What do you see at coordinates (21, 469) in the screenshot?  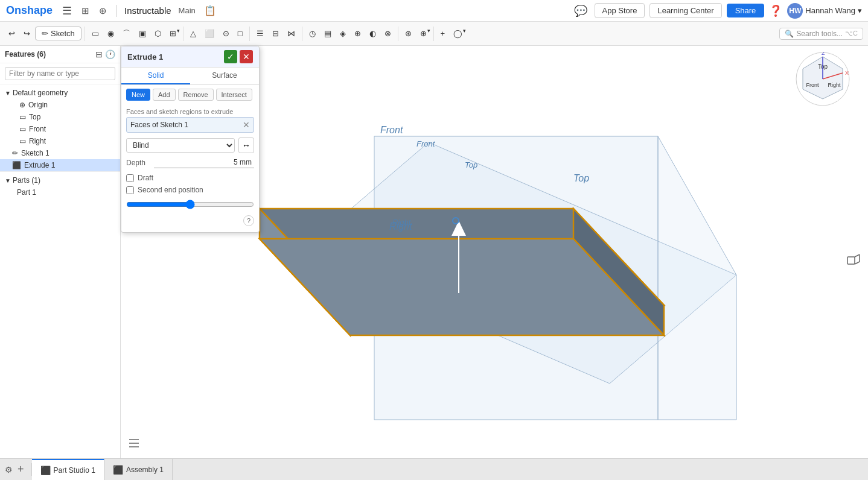 I see `add-tab-button: +` at bounding box center [21, 469].